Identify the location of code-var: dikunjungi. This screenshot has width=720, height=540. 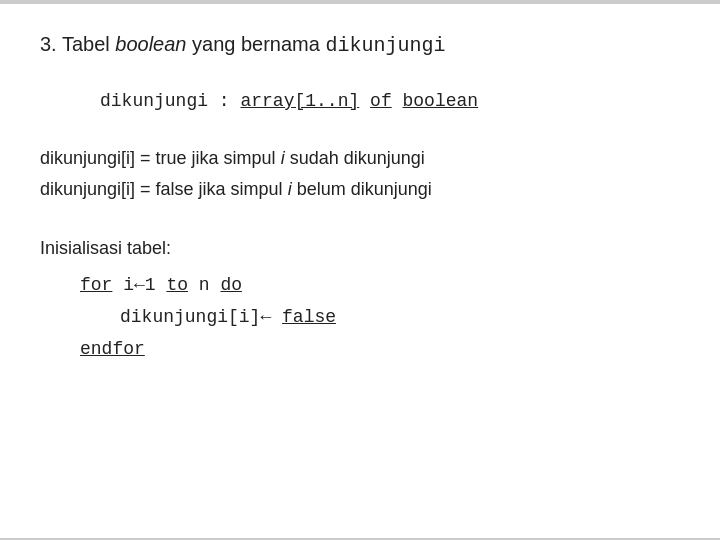
(154, 101).